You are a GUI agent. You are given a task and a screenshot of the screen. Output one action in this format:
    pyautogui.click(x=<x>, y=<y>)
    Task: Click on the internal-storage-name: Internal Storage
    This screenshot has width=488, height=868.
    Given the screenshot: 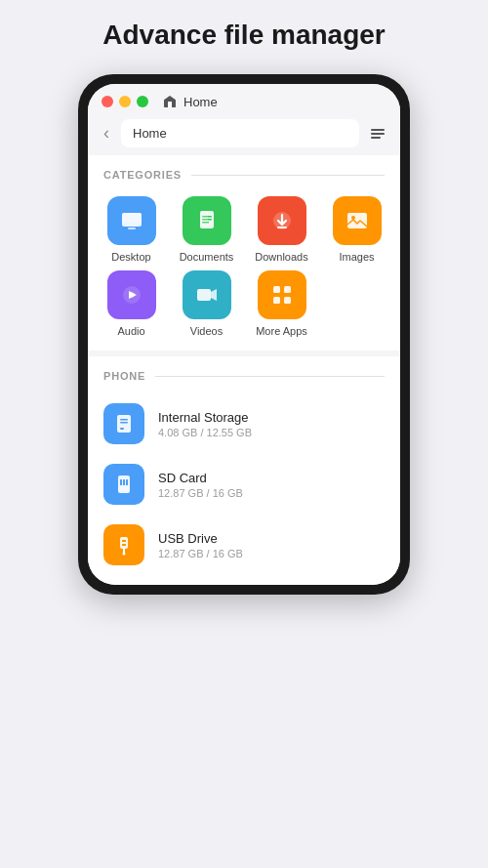 What is the action you would take?
    pyautogui.click(x=271, y=418)
    